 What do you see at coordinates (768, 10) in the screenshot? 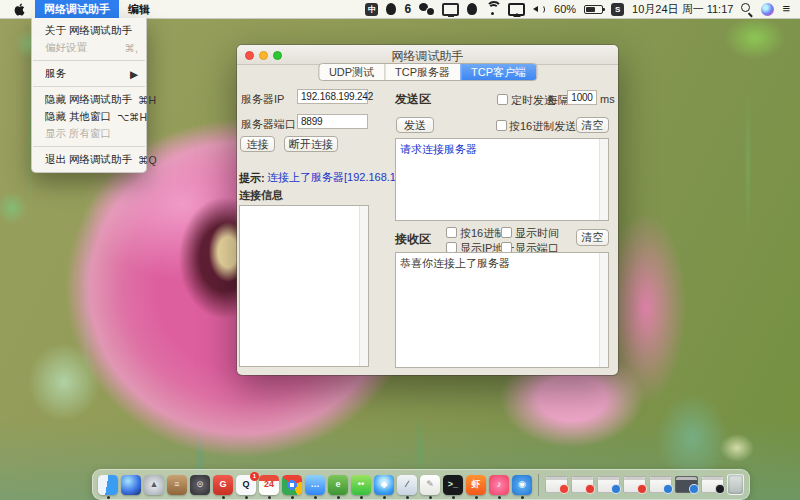
I see `siri-menubar-icon` at bounding box center [768, 10].